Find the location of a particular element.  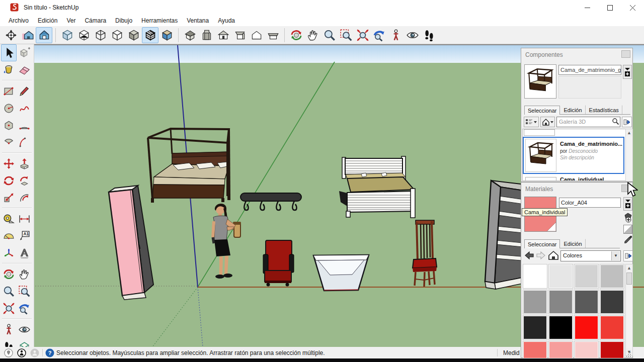

tool-offset is located at coordinates (24, 198).